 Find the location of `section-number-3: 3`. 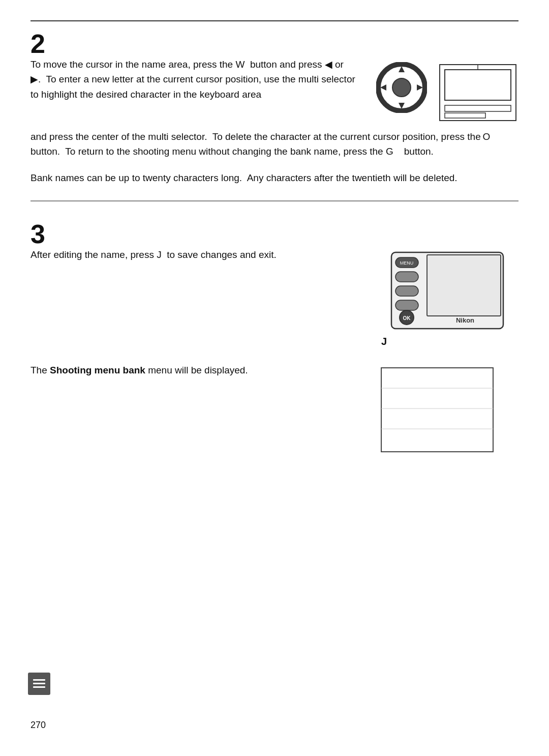

section-number-3: 3 is located at coordinates (46, 234).